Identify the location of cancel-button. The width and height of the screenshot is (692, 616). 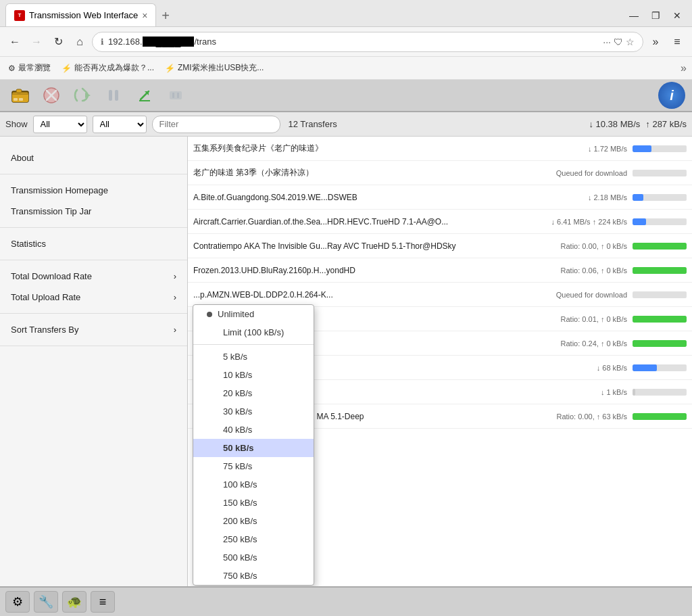
(51, 95).